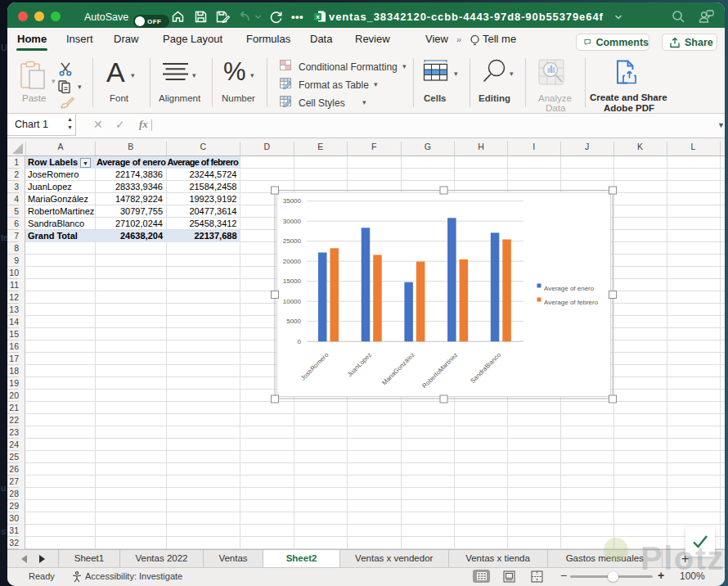 The height and width of the screenshot is (586, 728). What do you see at coordinates (569, 288) in the screenshot?
I see `svg-text: Average of enero` at bounding box center [569, 288].